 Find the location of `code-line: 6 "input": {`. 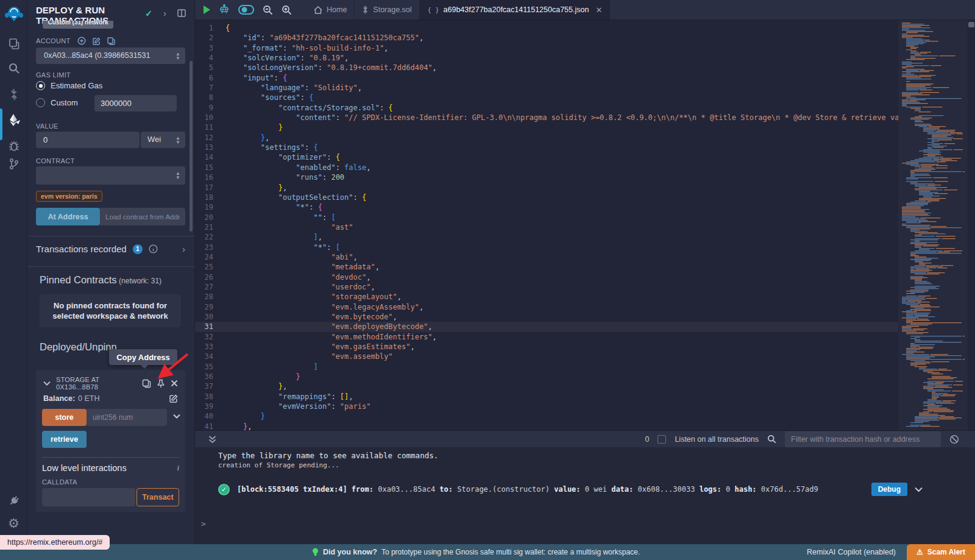

code-line: 6 "input": { is located at coordinates (547, 78).